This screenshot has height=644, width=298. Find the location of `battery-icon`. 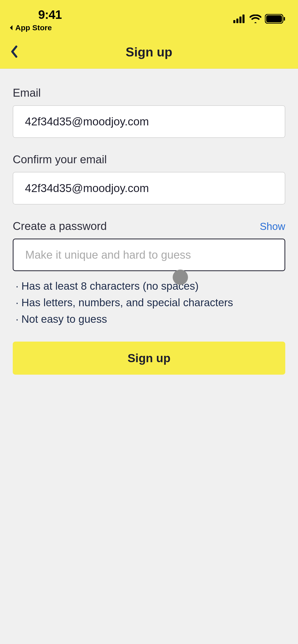

battery-icon is located at coordinates (275, 19).